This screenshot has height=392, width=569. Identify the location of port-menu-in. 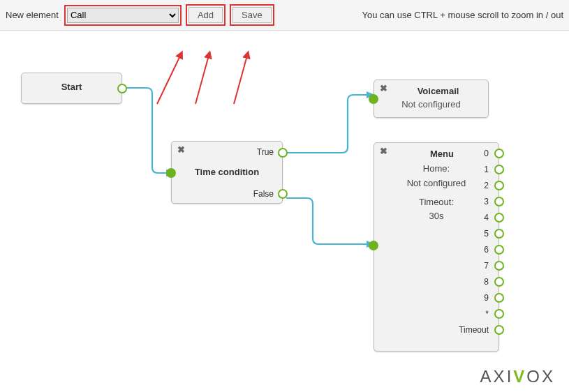
(374, 246).